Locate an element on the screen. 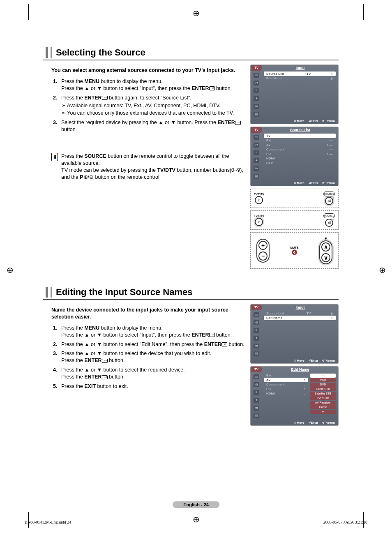  step-3: Select the required device by pressing t… is located at coordinates (152, 126).